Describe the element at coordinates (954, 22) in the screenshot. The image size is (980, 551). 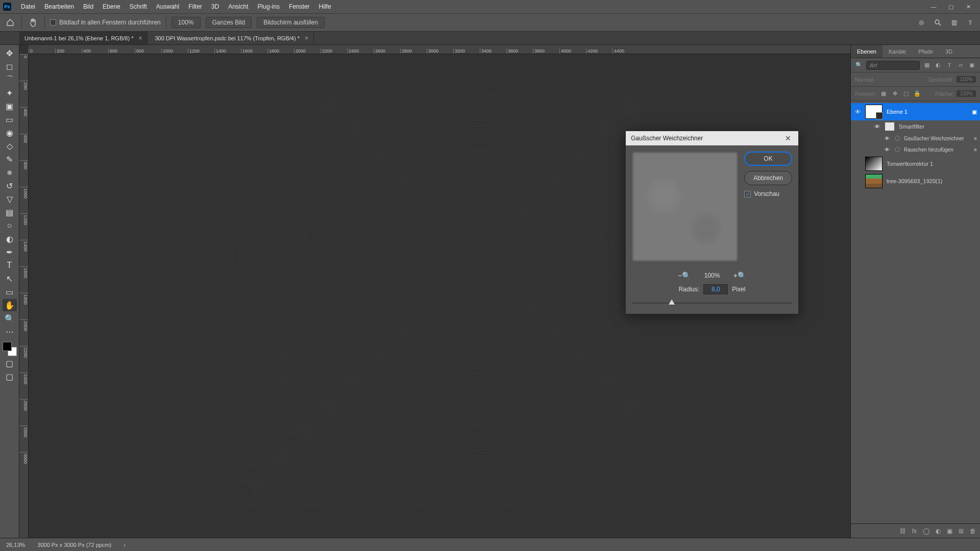
I see `workspace-icon: ▥` at that location.